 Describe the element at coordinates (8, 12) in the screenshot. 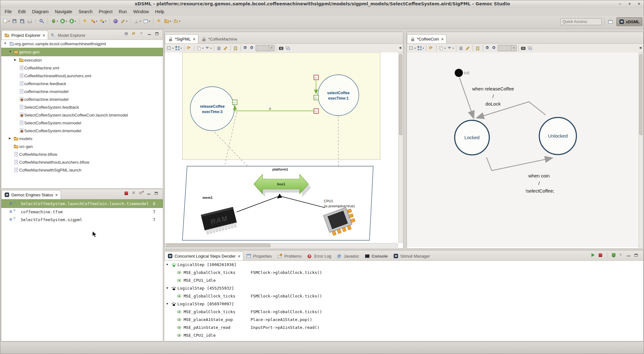

I see `menu-file: File` at that location.